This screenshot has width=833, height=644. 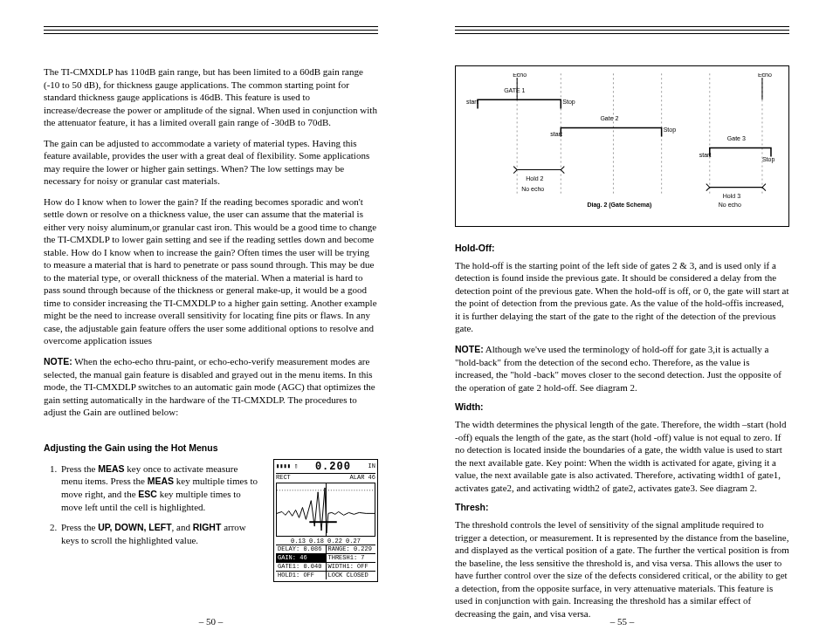 What do you see at coordinates (152, 504) in the screenshot?
I see `steps-list: Press the MEAS key once to activate meas…` at bounding box center [152, 504].